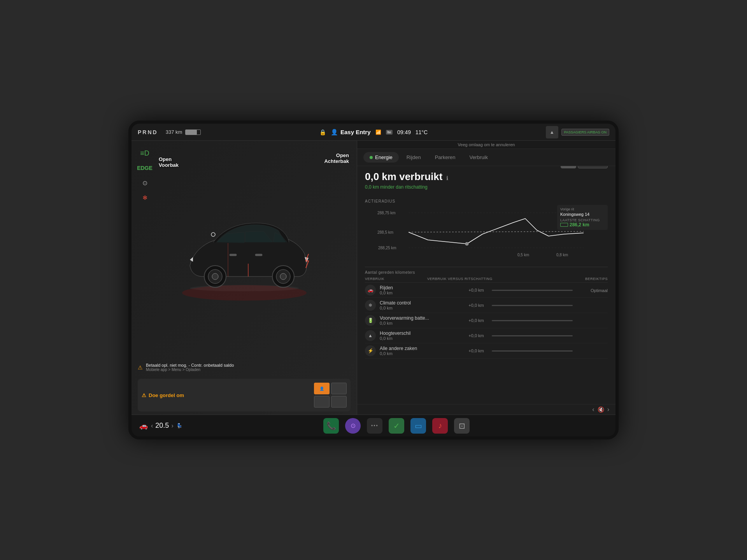  I want to click on seat-diagram: 👤, so click(330, 395).